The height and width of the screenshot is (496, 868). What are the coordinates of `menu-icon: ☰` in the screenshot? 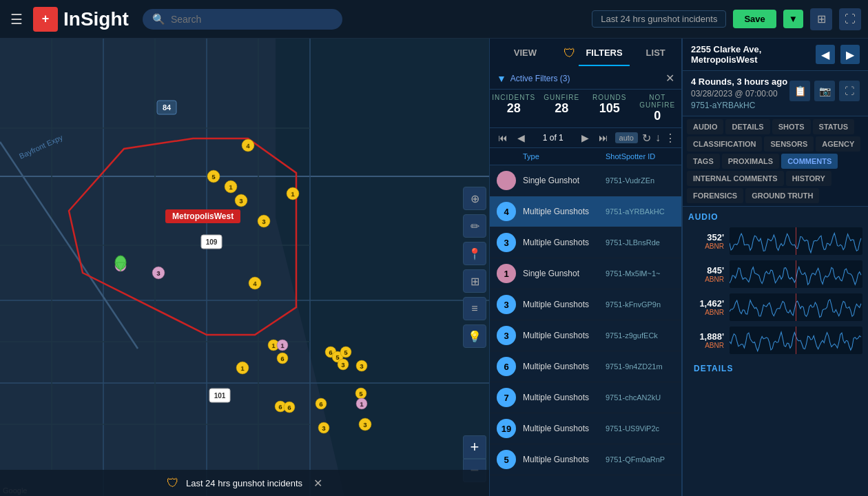 It's located at (17, 19).